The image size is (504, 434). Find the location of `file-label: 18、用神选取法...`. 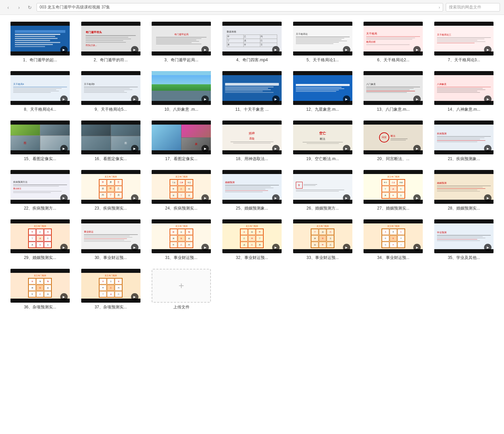

file-label: 18、用神选取法... is located at coordinates (252, 159).